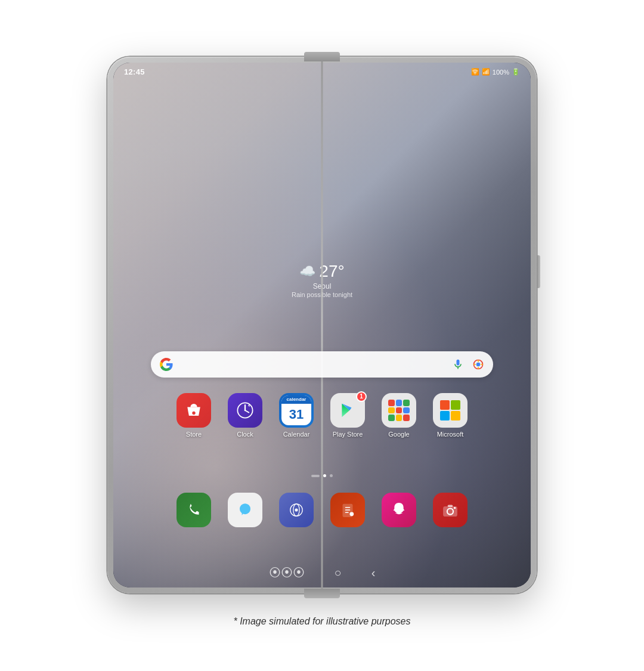  Describe the element at coordinates (399, 410) in the screenshot. I see `google-icon` at that location.